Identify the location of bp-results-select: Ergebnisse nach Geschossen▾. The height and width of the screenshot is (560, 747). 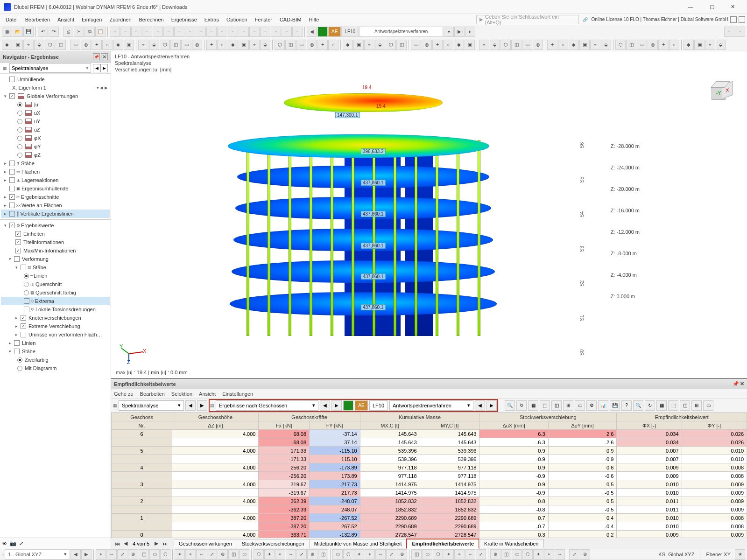
(267, 406).